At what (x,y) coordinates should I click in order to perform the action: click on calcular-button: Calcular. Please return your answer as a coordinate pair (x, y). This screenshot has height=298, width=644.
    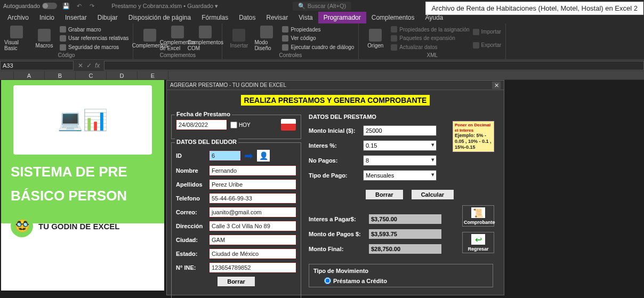
    Looking at the image, I should click on (433, 195).